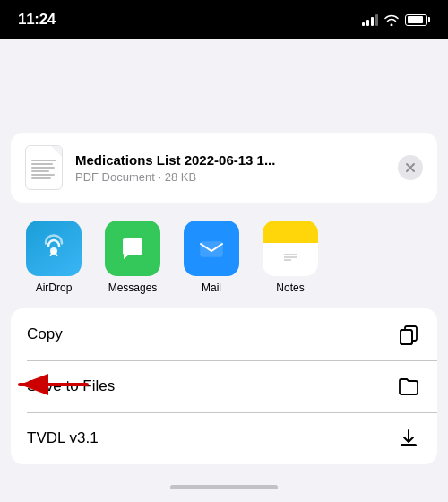  I want to click on download-icon, so click(409, 438).